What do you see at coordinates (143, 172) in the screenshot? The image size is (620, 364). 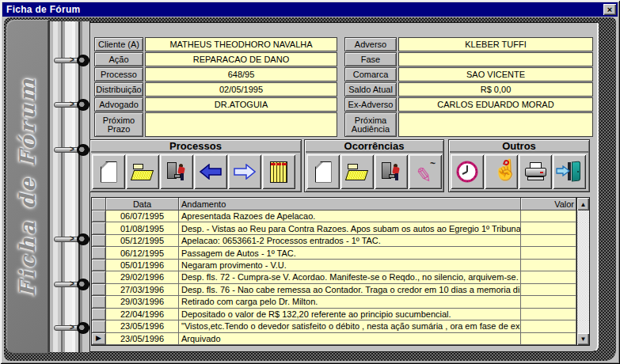 I see `processos-open-button` at bounding box center [143, 172].